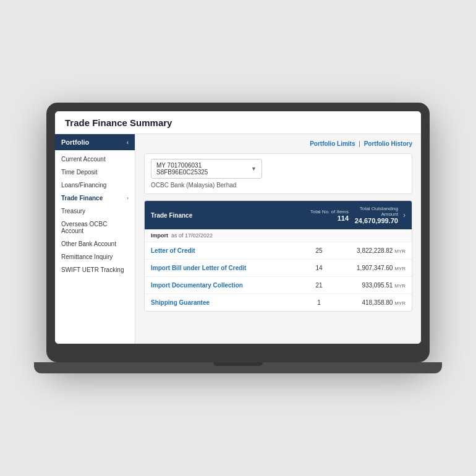 The width and height of the screenshot is (476, 476). Describe the element at coordinates (373, 221) in the screenshot. I see `tf-total-outstanding-value: 24,670,999.70` at that location.